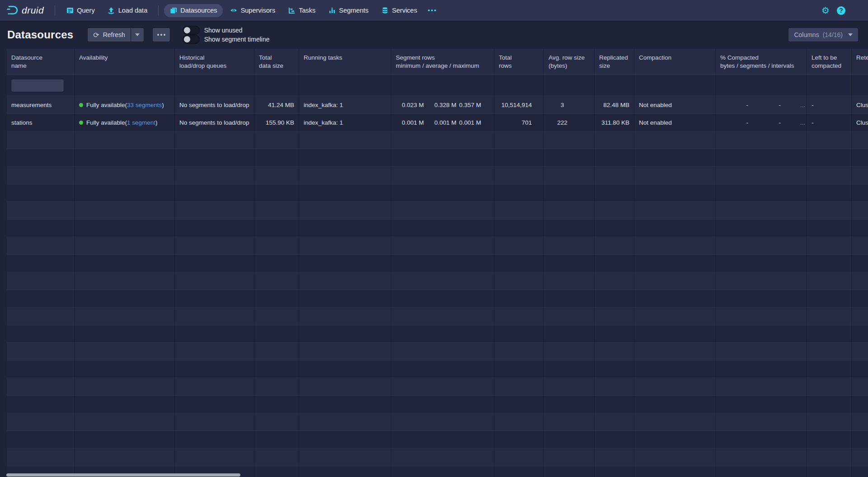 The height and width of the screenshot is (477, 868). I want to click on nav-item-segments: Segments, so click(348, 11).